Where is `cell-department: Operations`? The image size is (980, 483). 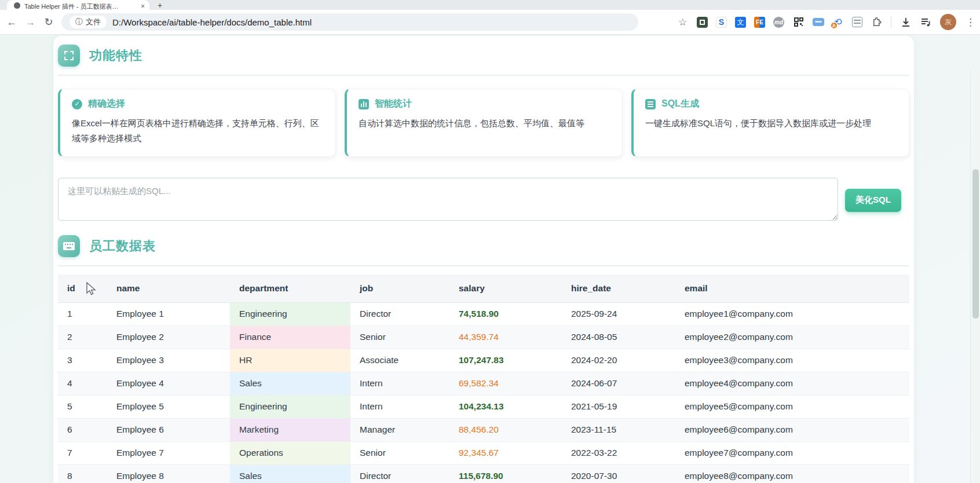
cell-department: Operations is located at coordinates (290, 453).